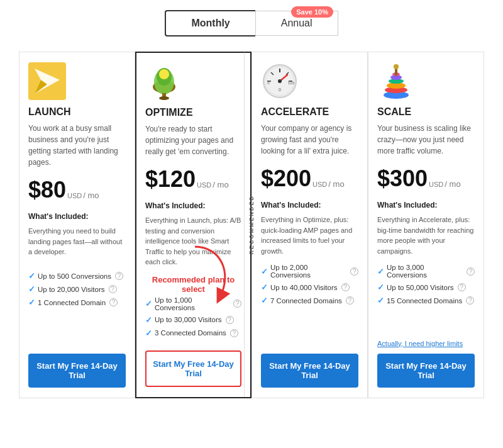 The image size is (503, 448). I want to click on recommend-text: Recommeded plan to select, so click(194, 284).